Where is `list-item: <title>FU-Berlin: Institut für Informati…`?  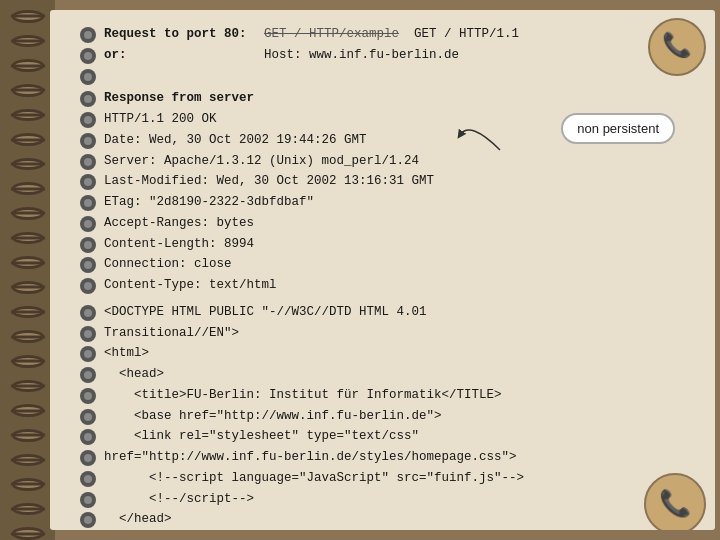 list-item: <title>FU-Berlin: Institut für Informati… is located at coordinates (388, 396).